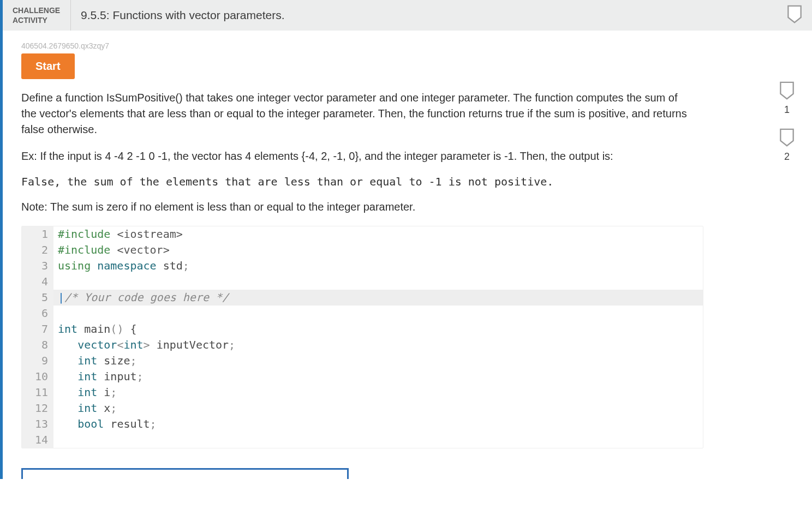  Describe the element at coordinates (38, 376) in the screenshot. I see `line-number: 10` at that location.